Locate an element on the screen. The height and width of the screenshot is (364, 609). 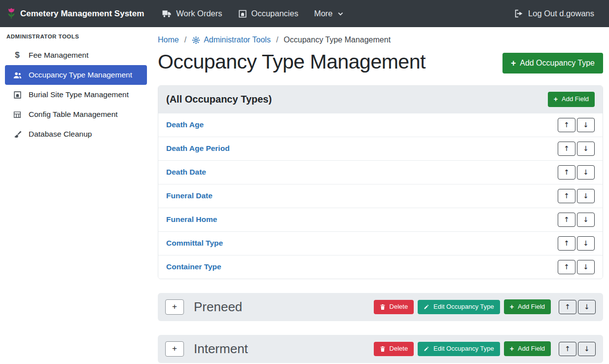
top-navbar: Cemetery Management System Work Orders O… is located at coordinates (305, 14).